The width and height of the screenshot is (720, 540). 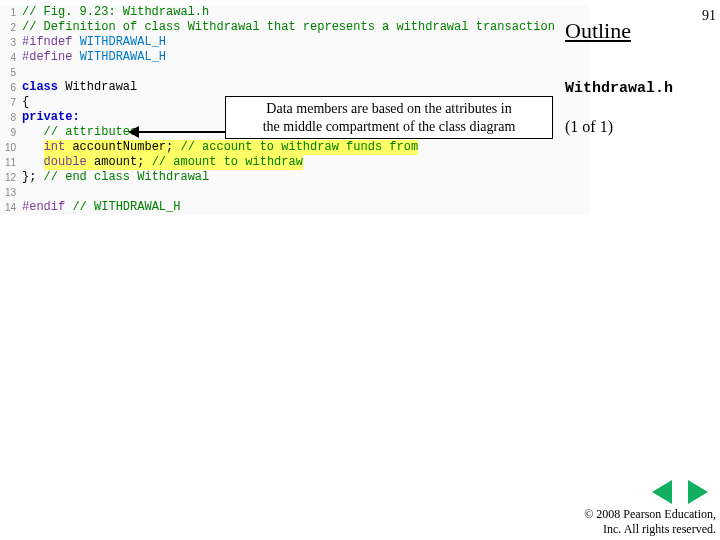 I want to click on code-text: // Definition of class Withdrawal that r…, so click(x=288, y=28).